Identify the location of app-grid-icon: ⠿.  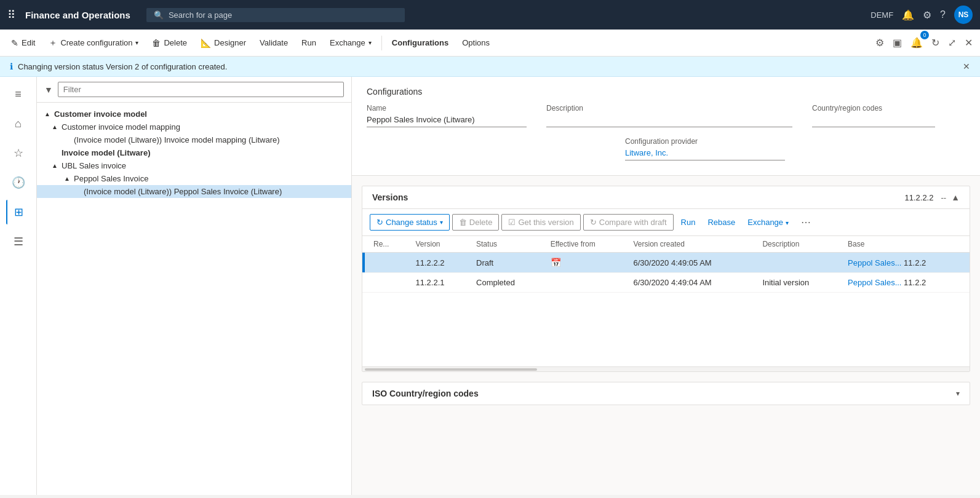
(11, 15).